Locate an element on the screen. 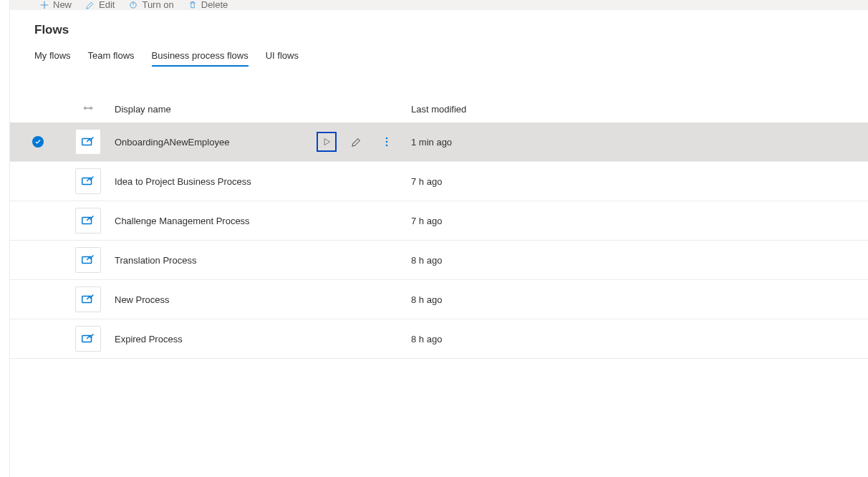 This screenshot has height=477, width=868. tab-my-flows: My flows is located at coordinates (53, 59).